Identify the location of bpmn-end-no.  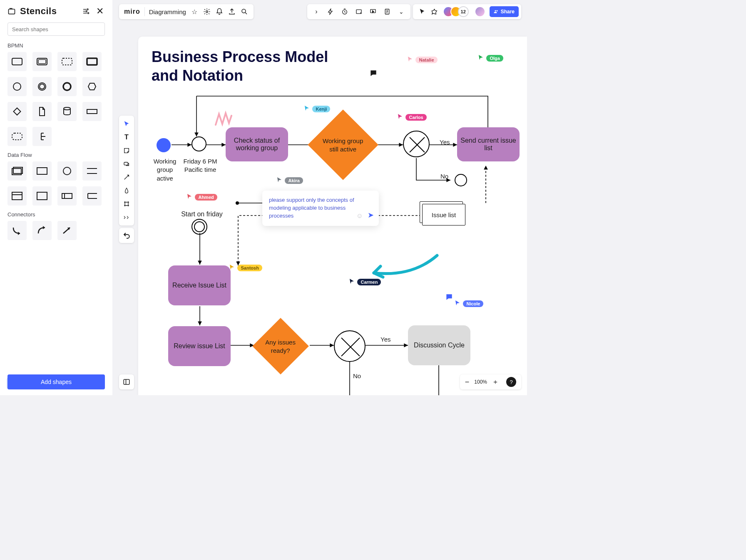
(461, 180).